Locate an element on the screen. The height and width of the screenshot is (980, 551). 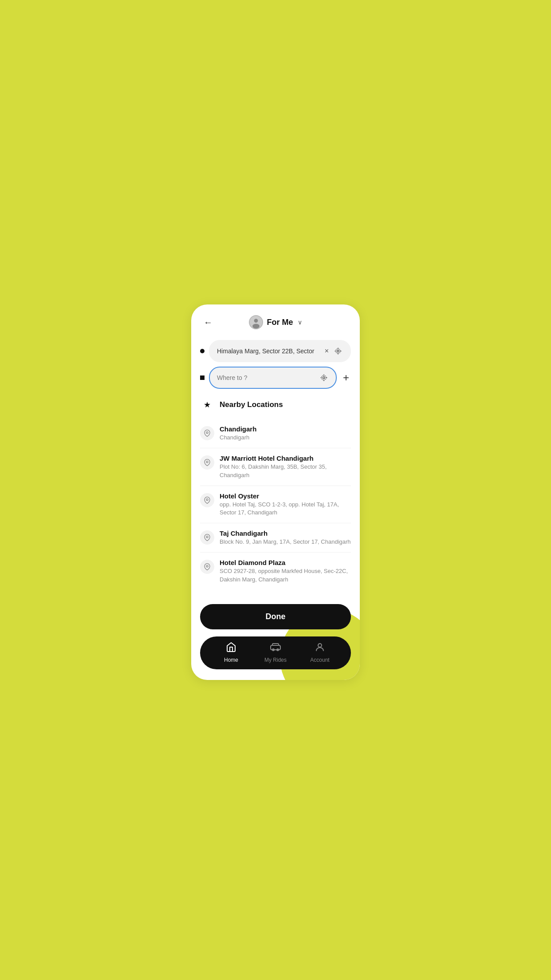
chevron-down-icon: ∨ is located at coordinates (300, 322).